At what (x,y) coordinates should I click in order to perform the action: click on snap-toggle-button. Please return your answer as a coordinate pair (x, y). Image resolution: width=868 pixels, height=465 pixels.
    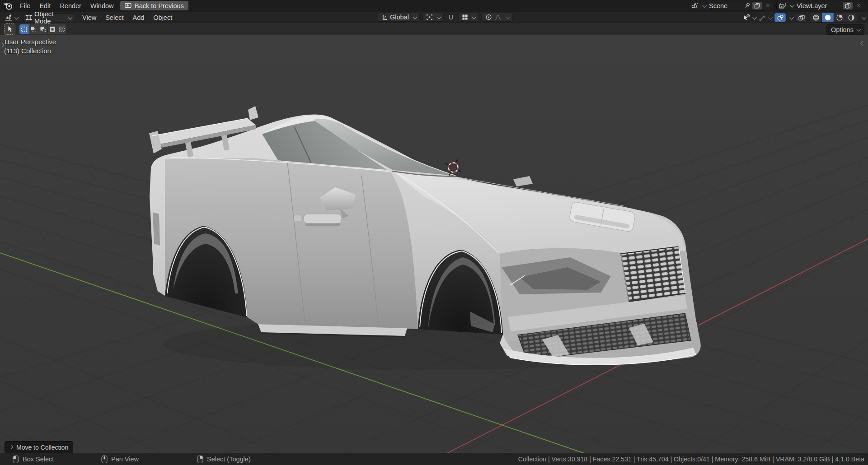
    Looking at the image, I should click on (451, 17).